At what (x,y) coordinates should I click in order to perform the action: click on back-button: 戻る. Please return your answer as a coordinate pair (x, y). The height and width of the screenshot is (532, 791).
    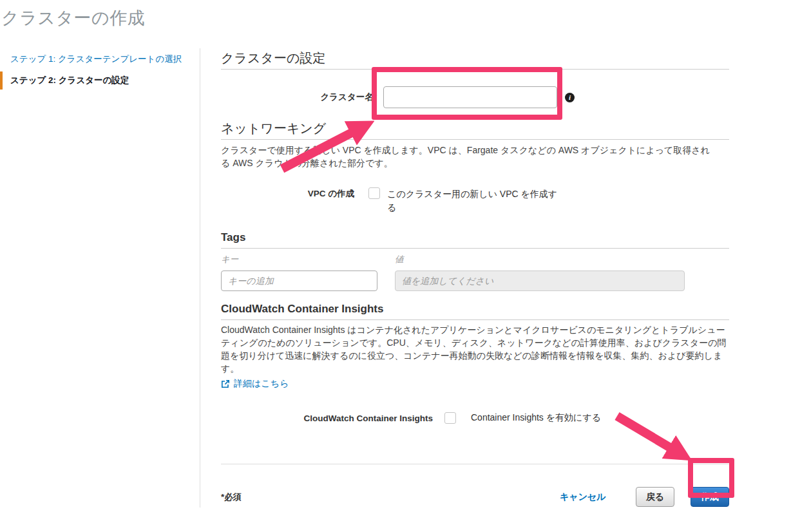
    Looking at the image, I should click on (655, 497).